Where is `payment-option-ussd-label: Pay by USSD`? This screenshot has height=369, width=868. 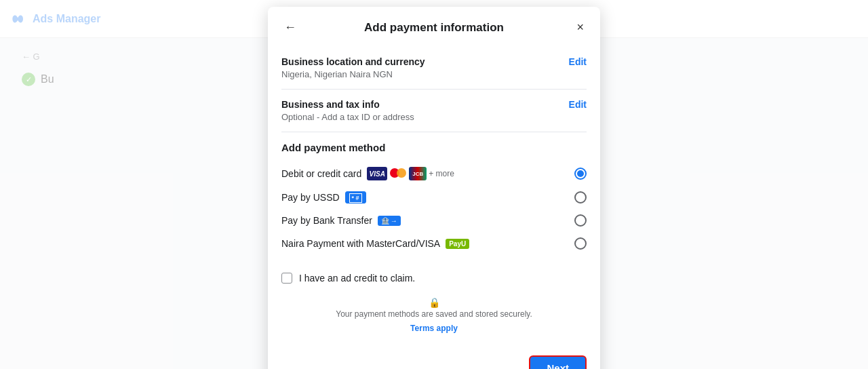 payment-option-ussd-label: Pay by USSD is located at coordinates (311, 197).